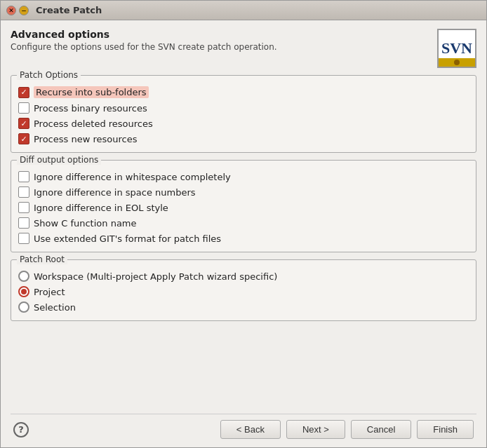 The height and width of the screenshot is (448, 487). Describe the element at coordinates (144, 47) in the screenshot. I see `page-description: Configure the options used for the SVN c…` at that location.